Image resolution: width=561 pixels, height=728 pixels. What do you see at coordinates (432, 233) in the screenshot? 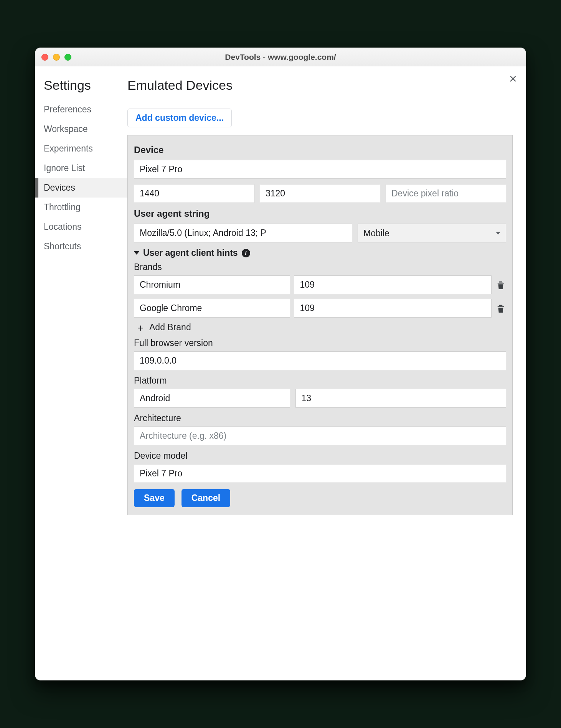
I see `device-type-select-inner: Mobile` at bounding box center [432, 233].